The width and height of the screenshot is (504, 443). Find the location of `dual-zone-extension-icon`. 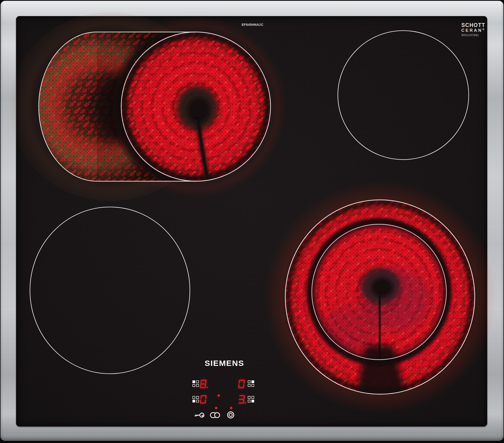

dual-zone-extension-icon is located at coordinates (215, 416).